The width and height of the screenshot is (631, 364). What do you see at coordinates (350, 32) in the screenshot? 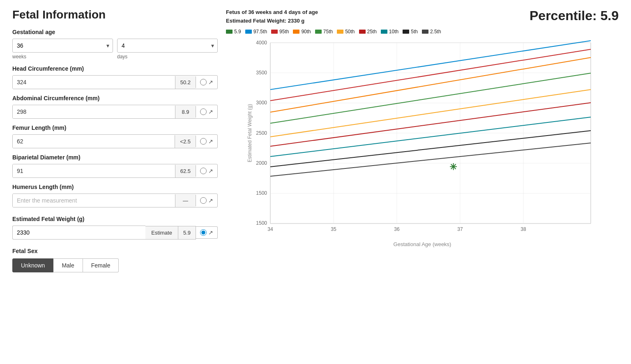
I see `legend-label-50th: 50th` at bounding box center [350, 32].